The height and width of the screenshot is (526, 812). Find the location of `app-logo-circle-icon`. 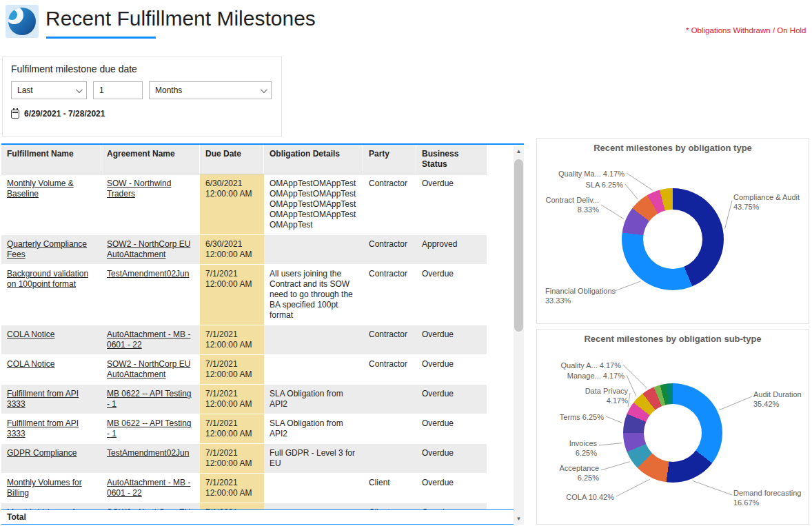

app-logo-circle-icon is located at coordinates (22, 21).